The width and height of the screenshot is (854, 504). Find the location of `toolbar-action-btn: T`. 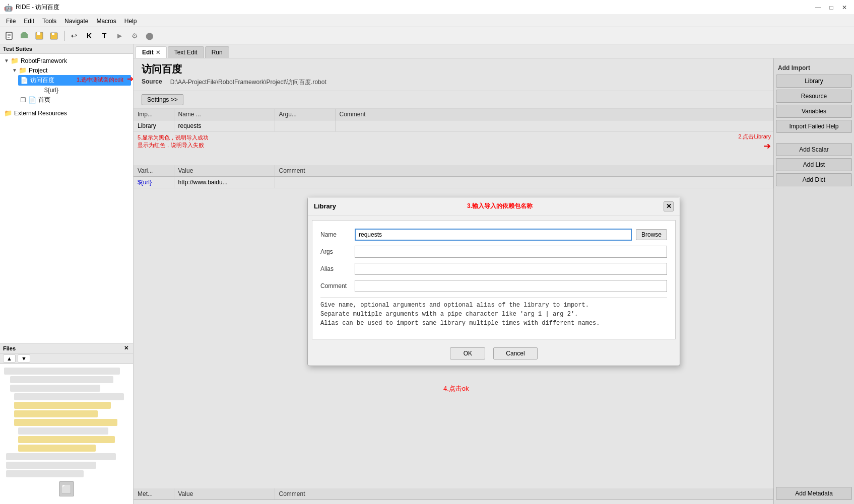

toolbar-action-btn: T is located at coordinates (104, 36).